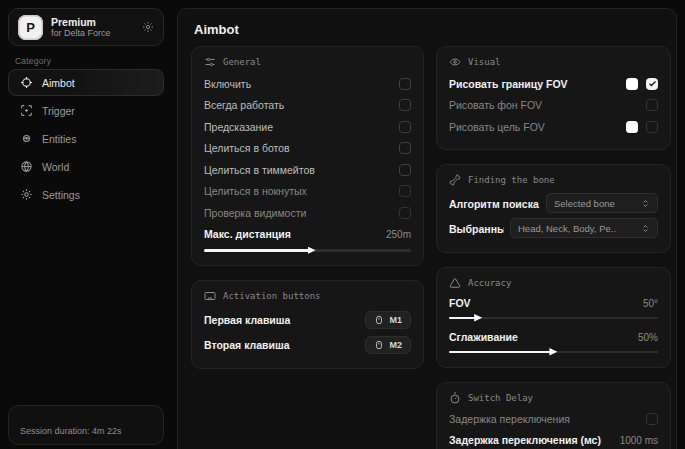 This screenshot has height=449, width=685. Describe the element at coordinates (308, 250) in the screenshot. I see `max-distance-slider` at that location.